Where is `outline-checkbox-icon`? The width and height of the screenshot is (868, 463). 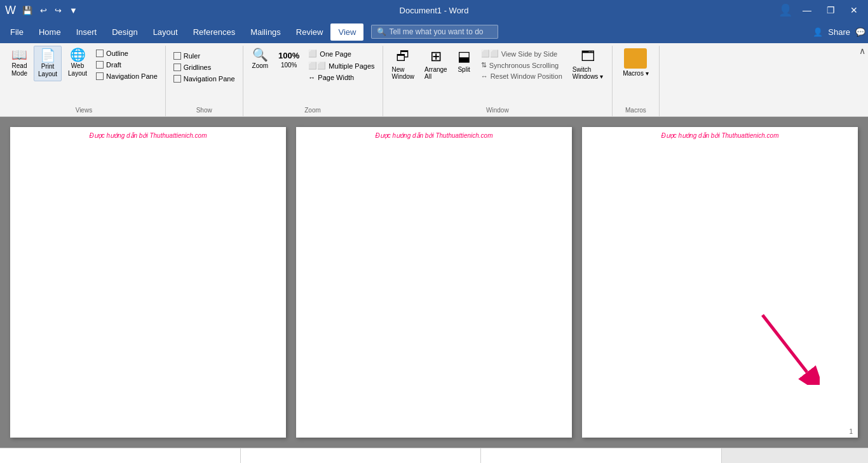
outline-checkbox-icon is located at coordinates (100, 53).